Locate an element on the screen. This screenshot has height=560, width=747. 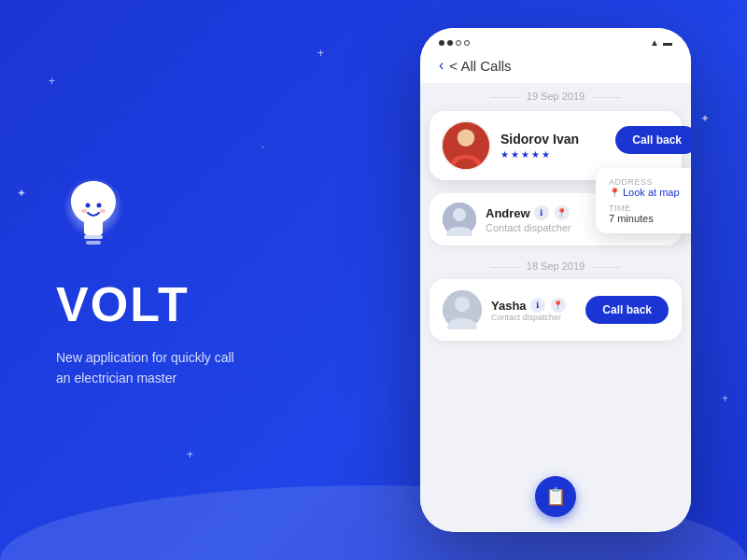
date-divider-2: 18 Sep 2019 is located at coordinates (556, 266).